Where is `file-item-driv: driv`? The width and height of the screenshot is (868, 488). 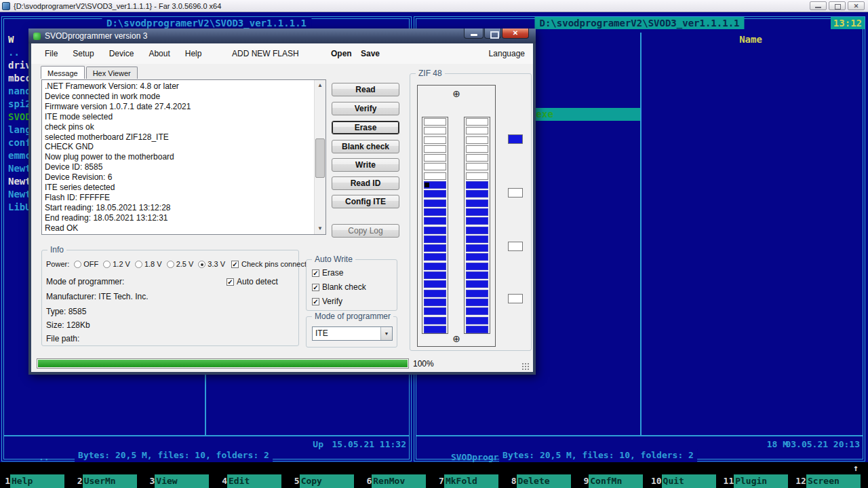
file-item-driv: driv is located at coordinates (20, 65).